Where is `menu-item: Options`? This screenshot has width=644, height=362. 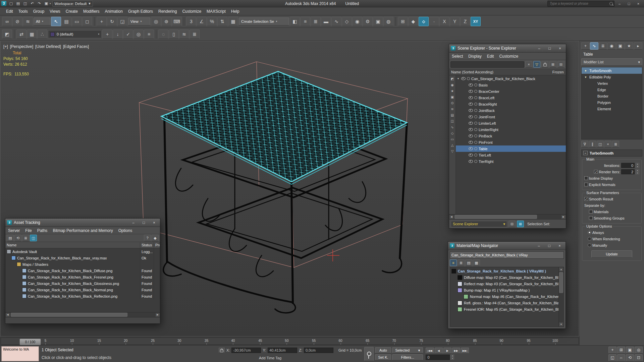
menu-item: Options is located at coordinates (125, 231).